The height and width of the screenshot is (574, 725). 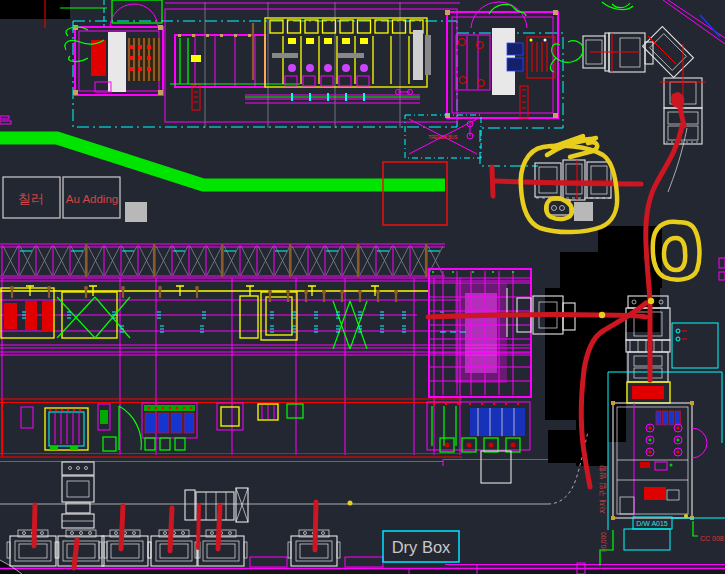 What do you see at coordinates (652, 524) in the screenshot?
I see `dw-room-code: D/W A015` at bounding box center [652, 524].